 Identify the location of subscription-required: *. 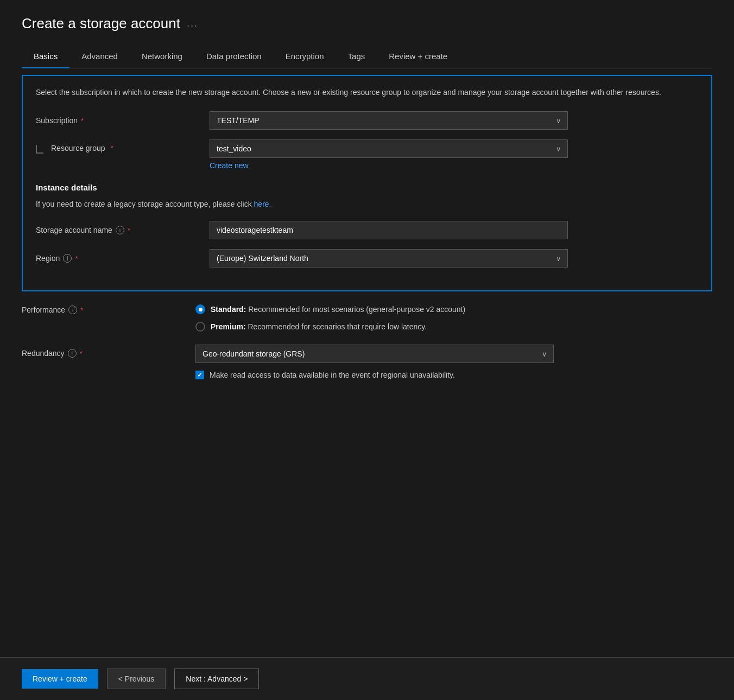
(83, 120).